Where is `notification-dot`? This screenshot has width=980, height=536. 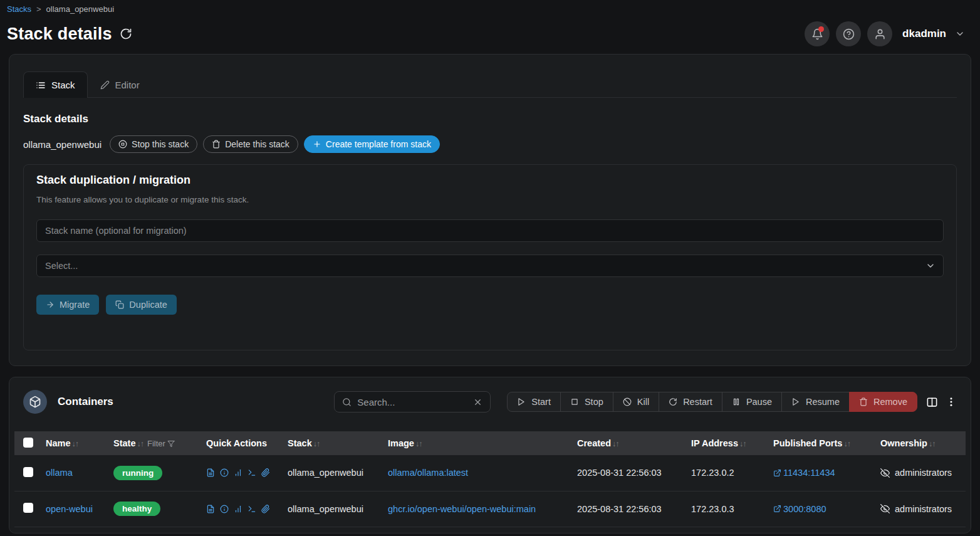
notification-dot is located at coordinates (821, 29).